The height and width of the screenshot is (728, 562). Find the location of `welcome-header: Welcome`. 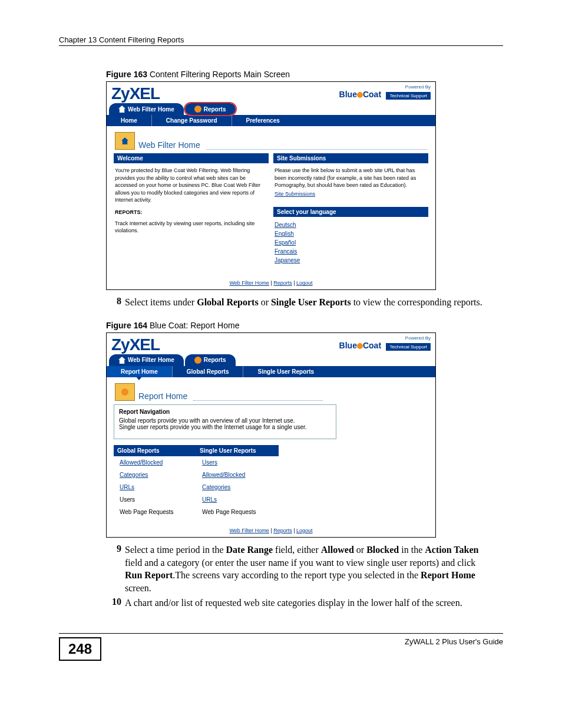

welcome-header: Welcome is located at coordinates (191, 158).